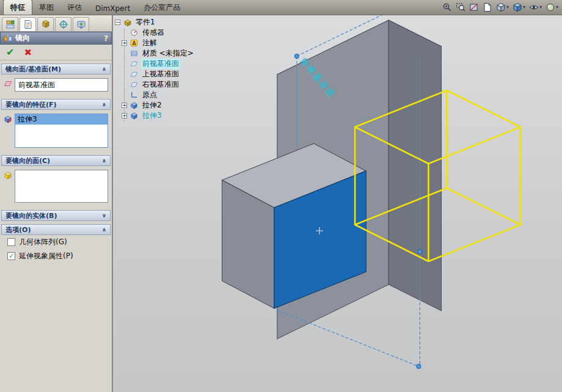  Describe the element at coordinates (502, 7) in the screenshot. I see `view-orientation-icon: ▾` at that location.